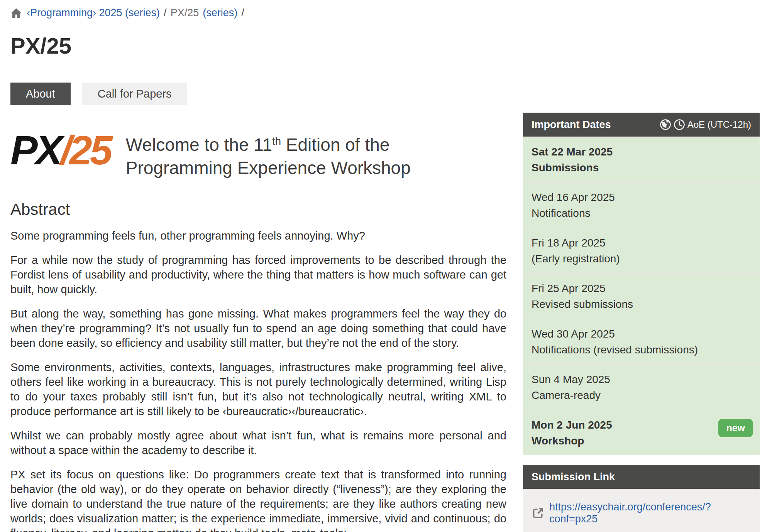  Describe the element at coordinates (642, 341) in the screenshot. I see `date-row-notifications-revised: Wed 30 Apr 2025 Notifications (revised s…` at that location.